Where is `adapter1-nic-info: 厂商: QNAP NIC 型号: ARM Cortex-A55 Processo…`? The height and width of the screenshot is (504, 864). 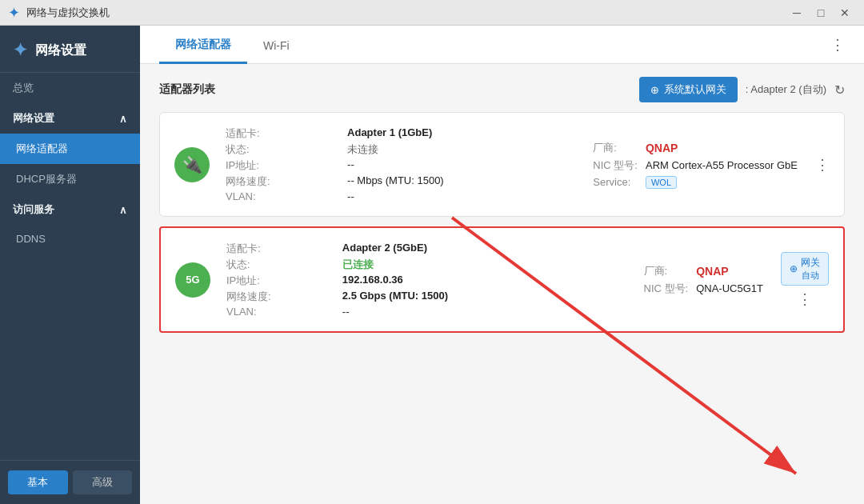
adapter1-nic-info: 厂商: QNAP NIC 型号: ARM Cortex-A55 Processo… is located at coordinates (695, 165).